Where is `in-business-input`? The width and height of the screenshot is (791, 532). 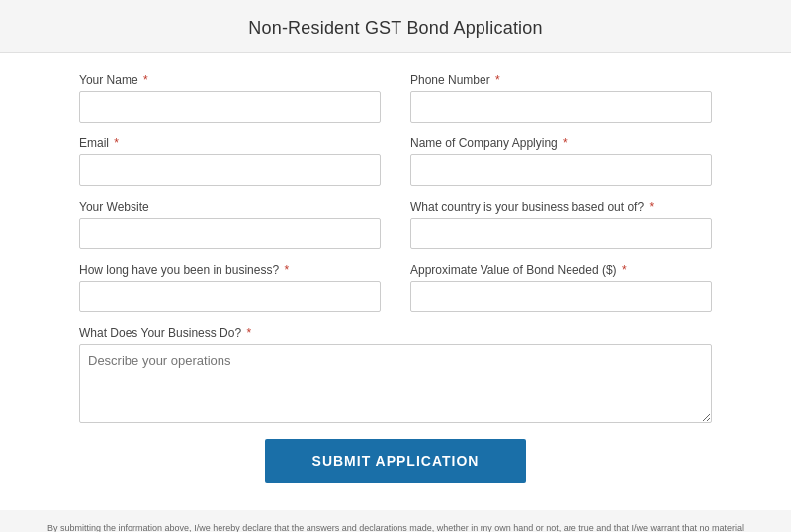 in-business-input is located at coordinates (229, 297).